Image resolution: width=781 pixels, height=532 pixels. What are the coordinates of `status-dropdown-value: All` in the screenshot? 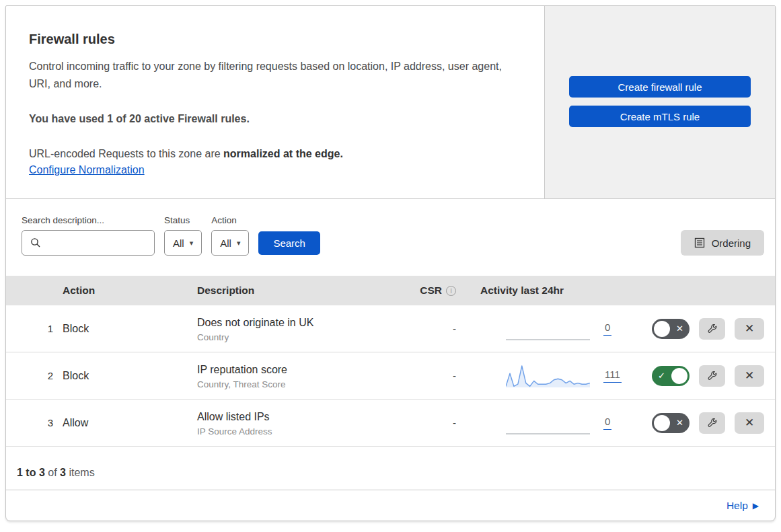 It's located at (179, 243).